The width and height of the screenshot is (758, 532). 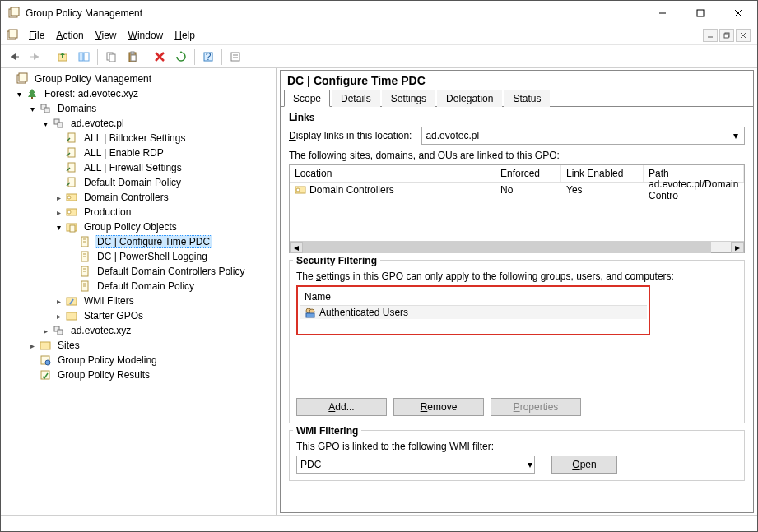 What do you see at coordinates (473, 312) in the screenshot?
I see `security-row: Authenticated Users` at bounding box center [473, 312].